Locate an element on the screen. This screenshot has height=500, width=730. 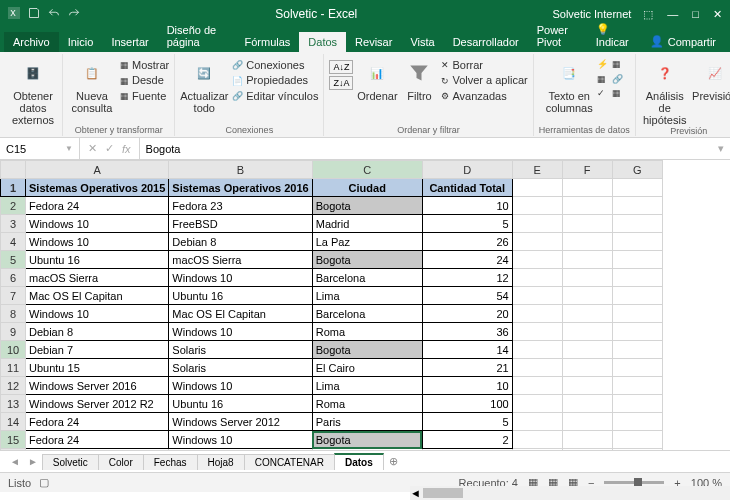
close-icon: ✕ is located at coordinates (718, 14).